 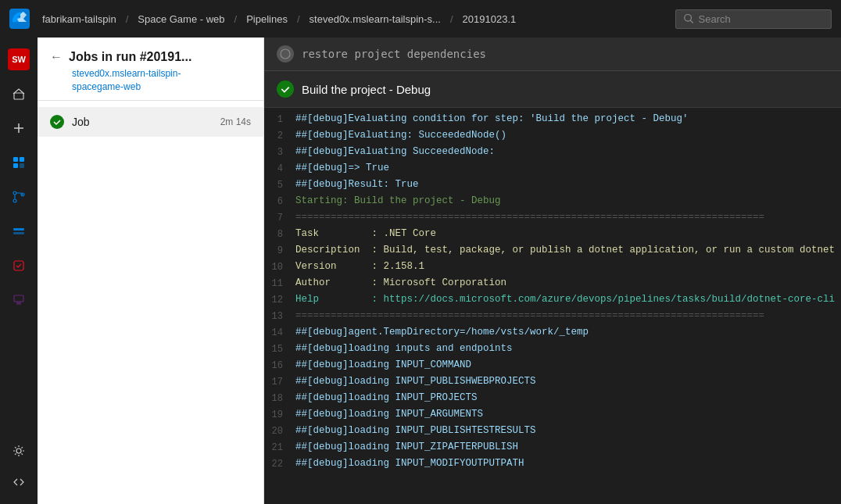 What do you see at coordinates (553, 202) in the screenshot?
I see `log-line: 6Starting: Build the project - Debug` at bounding box center [553, 202].